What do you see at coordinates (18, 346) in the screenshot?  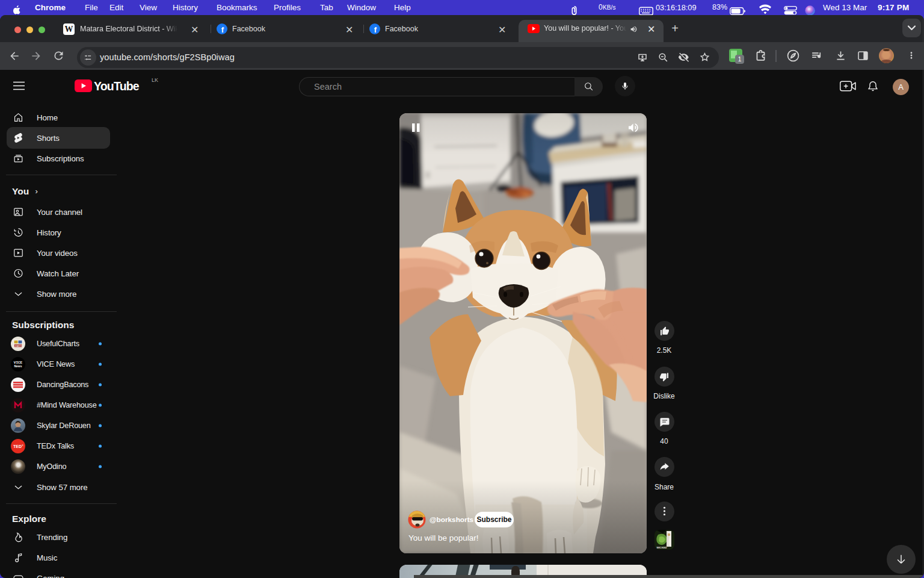 I see `svg-text: CHARTS` at bounding box center [18, 346].